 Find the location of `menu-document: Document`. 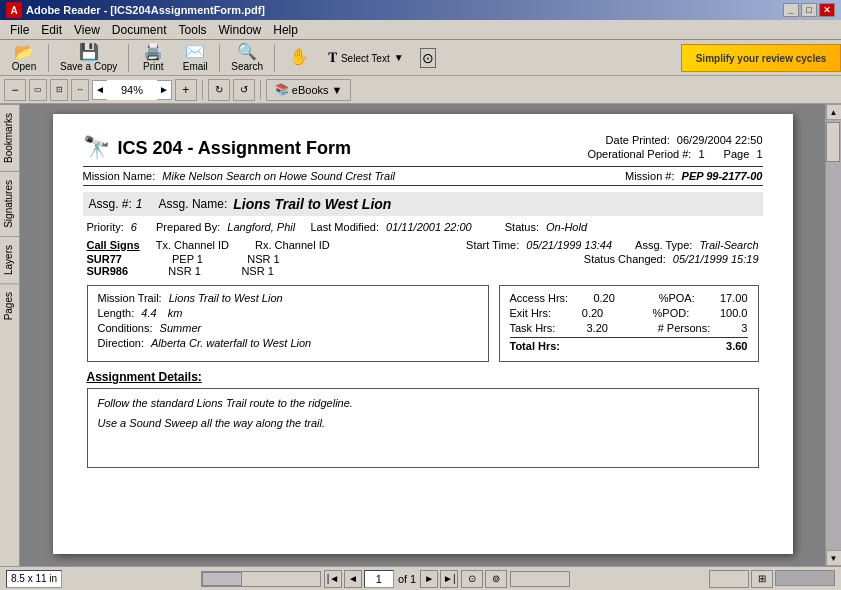

menu-document: Document is located at coordinates (140, 30).